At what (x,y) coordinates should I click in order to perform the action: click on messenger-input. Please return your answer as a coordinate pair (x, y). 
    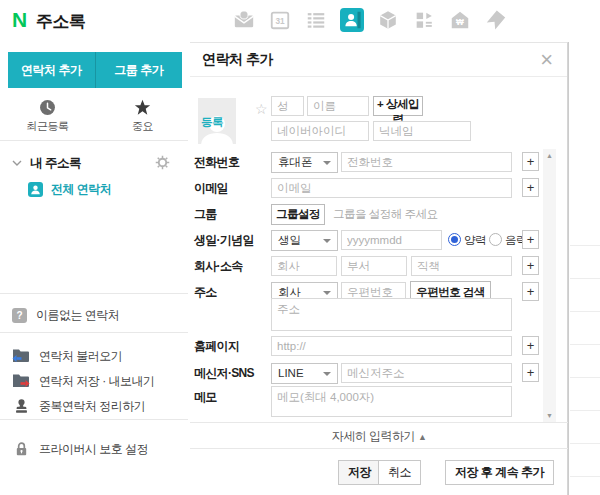
    Looking at the image, I should click on (426, 373).